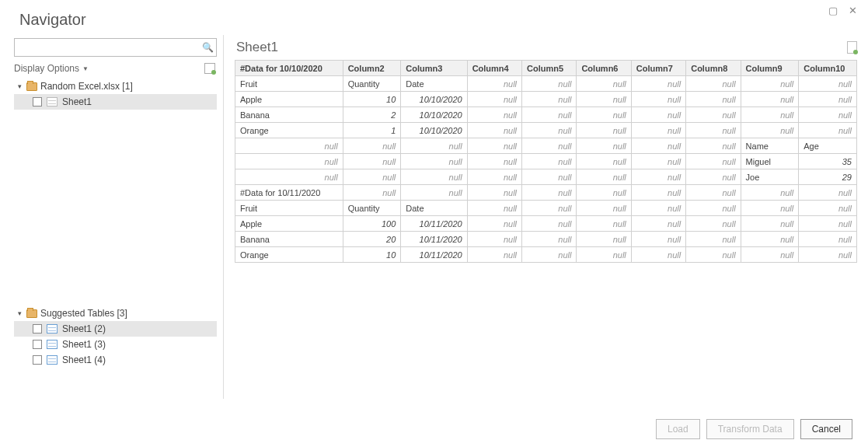  Describe the element at coordinates (107, 47) in the screenshot. I see `search-input` at that location.